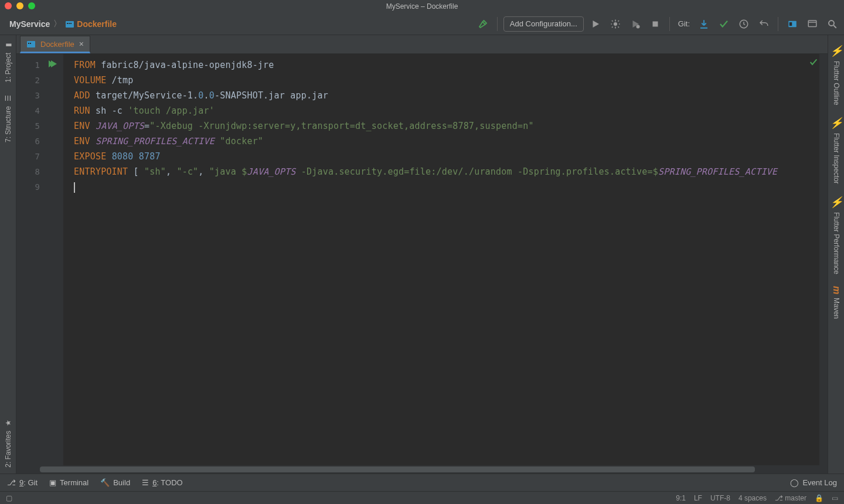  What do you see at coordinates (8, 254) in the screenshot?
I see `left-tool-stripe: 1: Project ▮ 7: Structure ☰ 2: Favorites…` at bounding box center [8, 254].